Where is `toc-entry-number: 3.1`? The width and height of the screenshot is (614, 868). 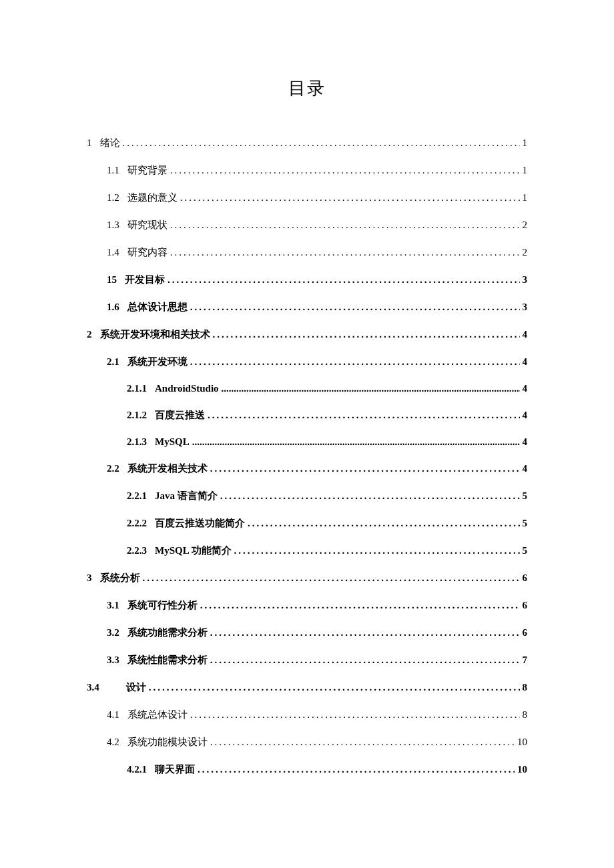 toc-entry-number: 3.1 is located at coordinates (113, 606).